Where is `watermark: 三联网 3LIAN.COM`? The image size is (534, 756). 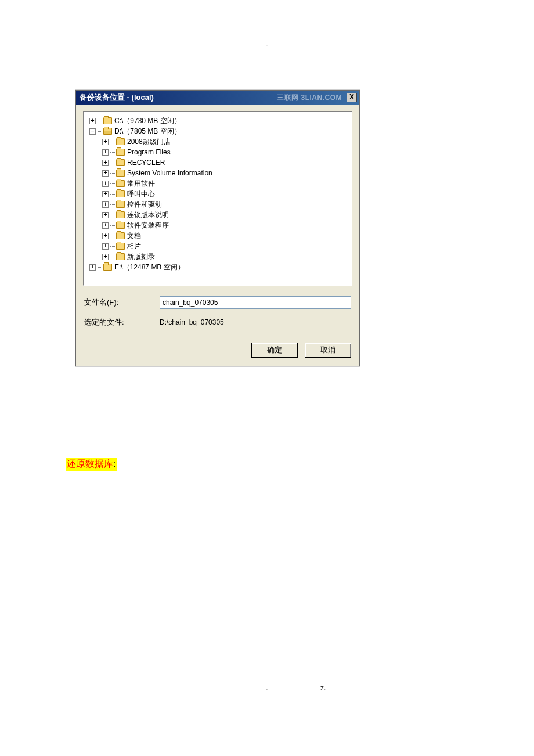 watermark: 三联网 3LIAN.COM is located at coordinates (309, 98).